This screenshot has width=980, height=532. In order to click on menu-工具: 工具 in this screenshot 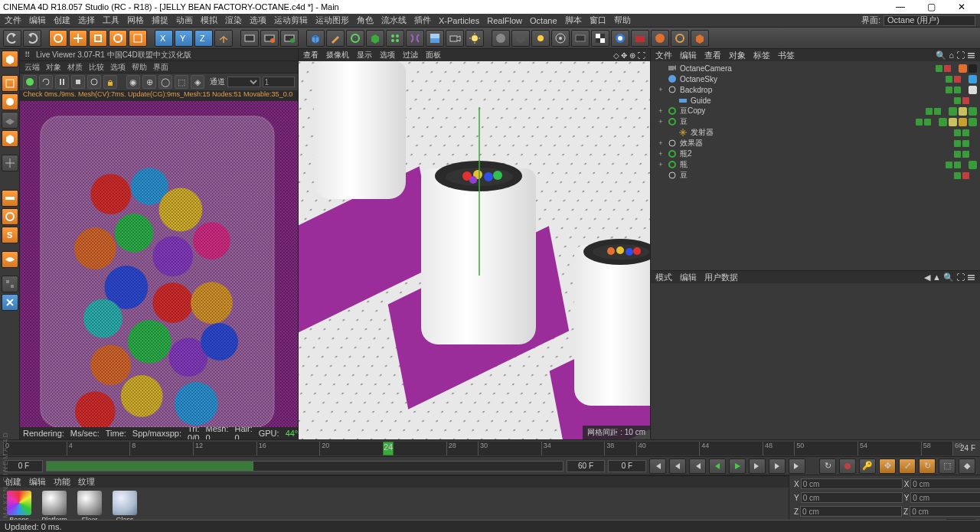, I will do `click(111, 20)`.